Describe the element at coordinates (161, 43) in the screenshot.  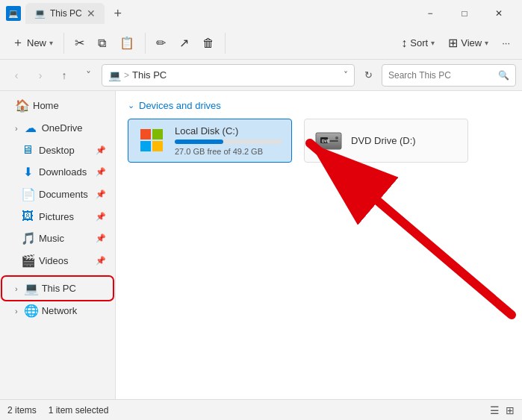
I see `rename-button: ✏` at that location.